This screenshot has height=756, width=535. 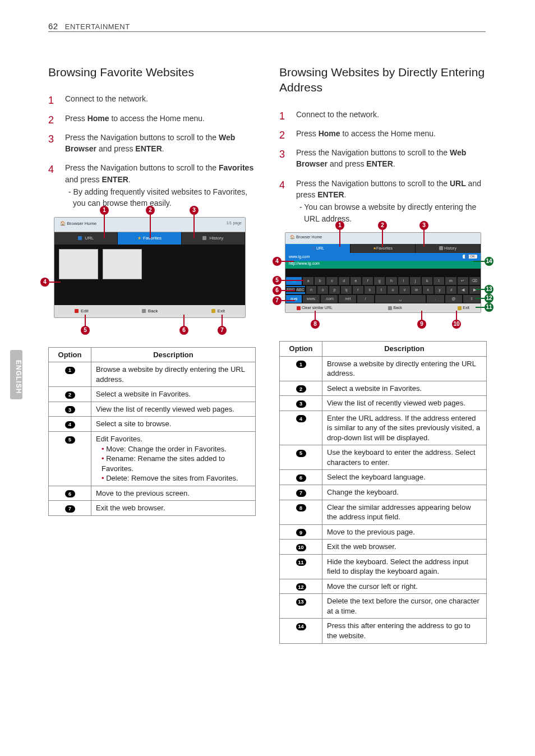 What do you see at coordinates (452, 290) in the screenshot?
I see `key: z` at bounding box center [452, 290].